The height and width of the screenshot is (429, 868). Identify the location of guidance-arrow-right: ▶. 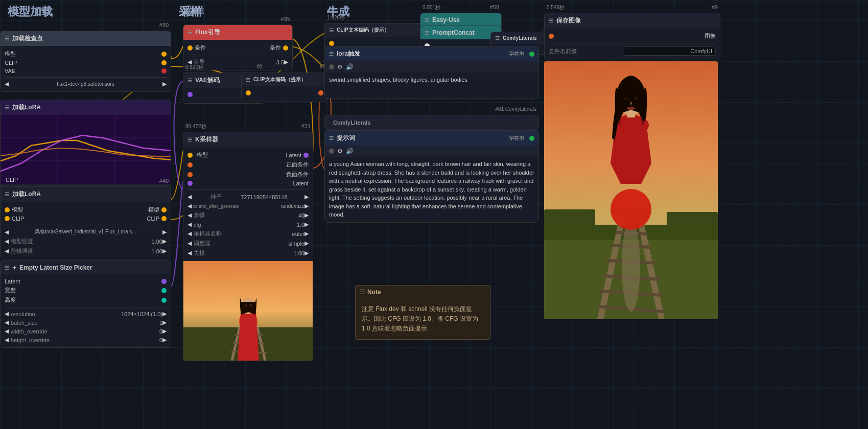
(286, 62).